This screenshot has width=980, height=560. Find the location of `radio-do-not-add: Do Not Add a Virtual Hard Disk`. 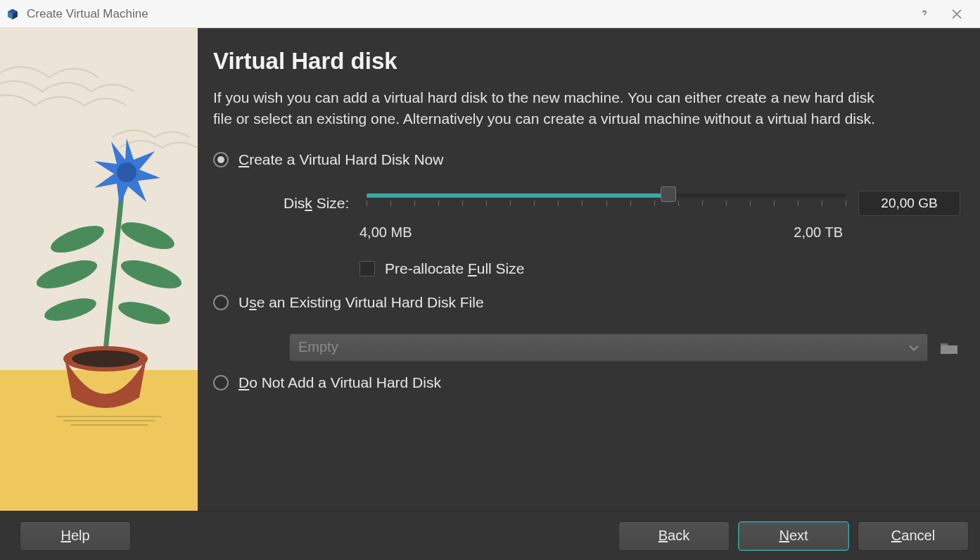

radio-do-not-add: Do Not Add a Virtual Hard Disk is located at coordinates (587, 383).